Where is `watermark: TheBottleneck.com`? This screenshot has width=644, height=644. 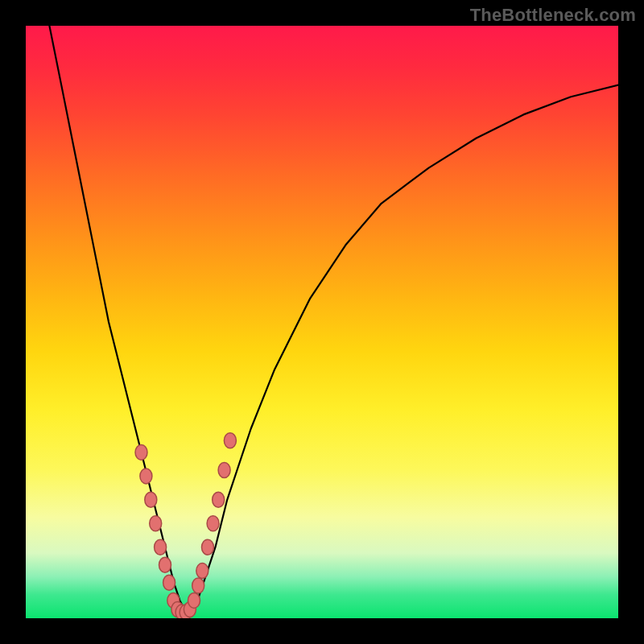
watermark: TheBottleneck.com is located at coordinates (553, 15).